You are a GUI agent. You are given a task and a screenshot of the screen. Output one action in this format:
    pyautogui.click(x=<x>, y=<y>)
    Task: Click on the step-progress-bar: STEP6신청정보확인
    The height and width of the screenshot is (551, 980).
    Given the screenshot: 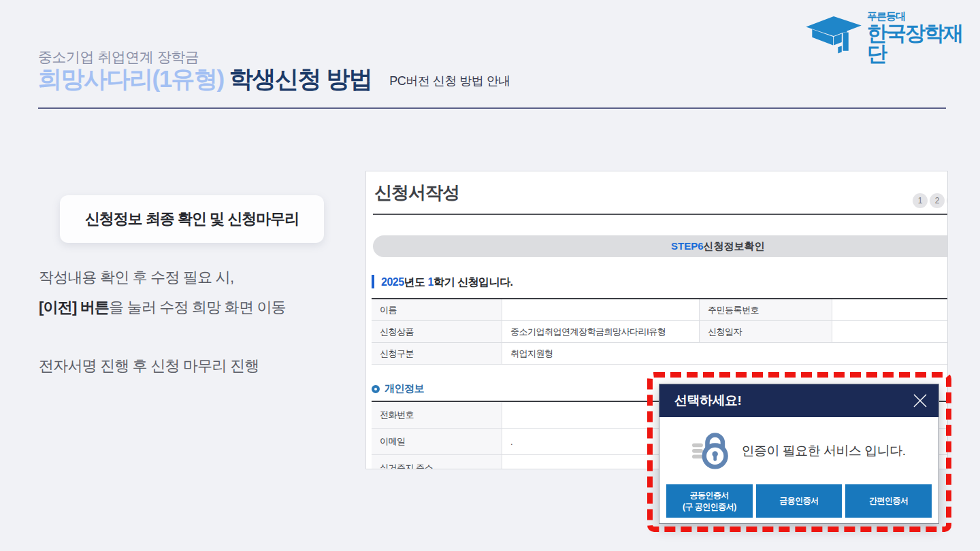 What is the action you would take?
    pyautogui.click(x=660, y=246)
    